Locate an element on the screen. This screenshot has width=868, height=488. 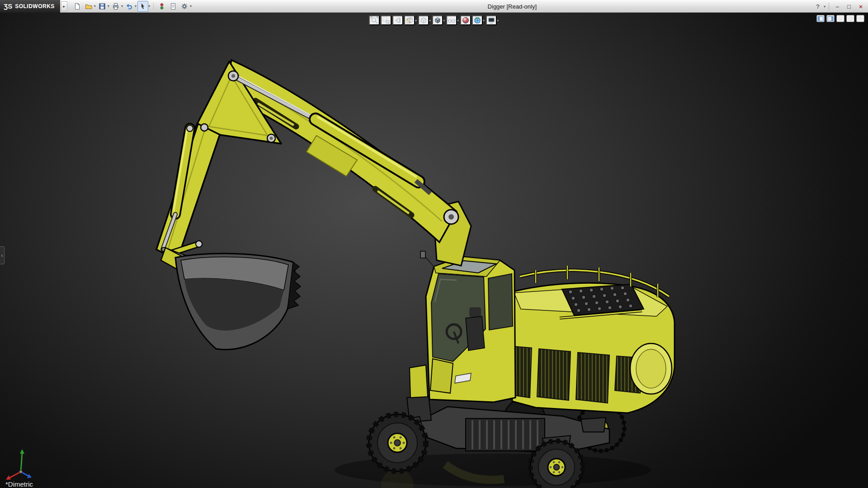
view-orientation-button is located at coordinates (424, 20).